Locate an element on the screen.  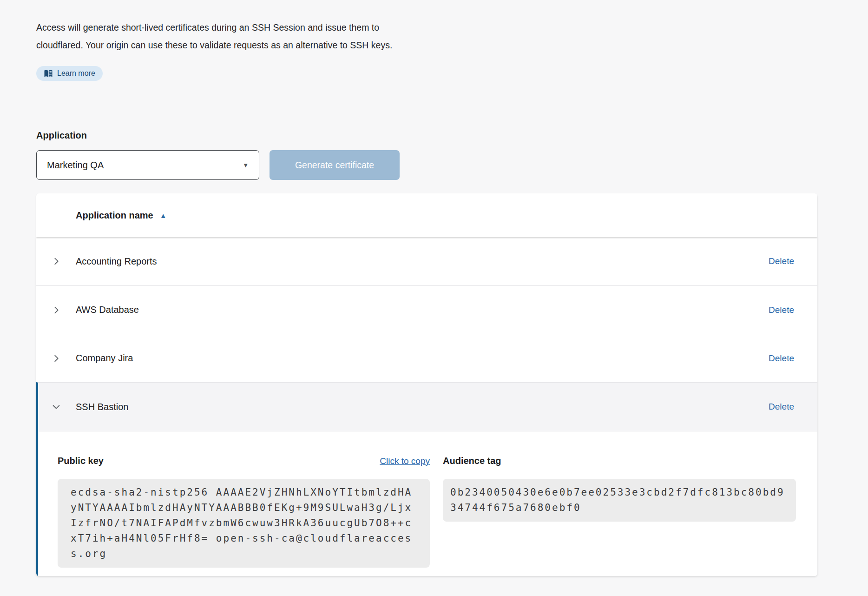
public-key-column: Public key Click to copy ecdsa-sha2-nist… is located at coordinates (243, 511).